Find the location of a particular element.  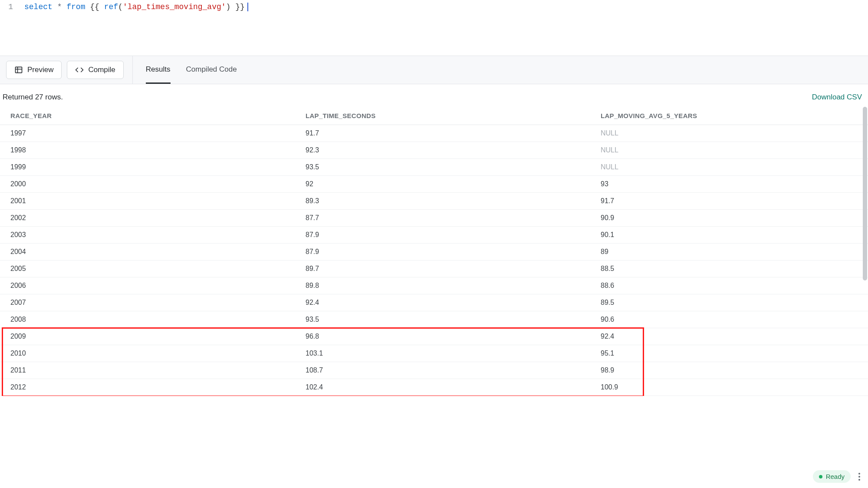

token-keyword: select is located at coordinates (38, 7).